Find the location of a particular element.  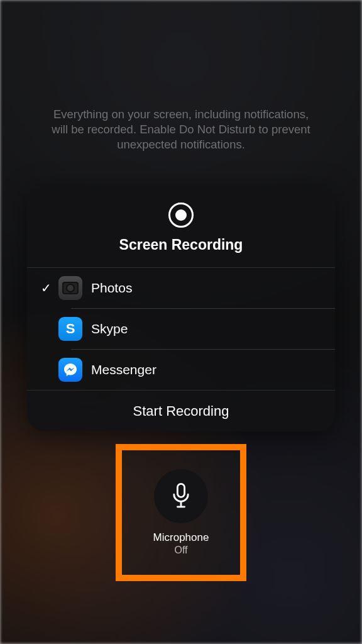

microphone-status: Off is located at coordinates (181, 550).